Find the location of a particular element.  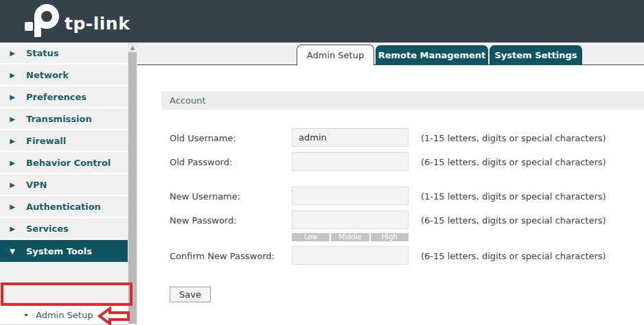

new-username-label: New Username: is located at coordinates (205, 196).